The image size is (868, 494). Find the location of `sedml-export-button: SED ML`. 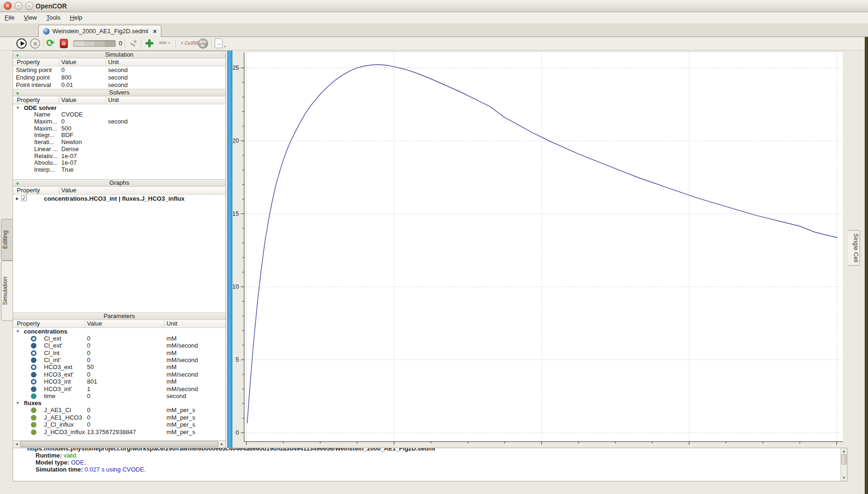

sedml-export-button: SED ML is located at coordinates (203, 44).